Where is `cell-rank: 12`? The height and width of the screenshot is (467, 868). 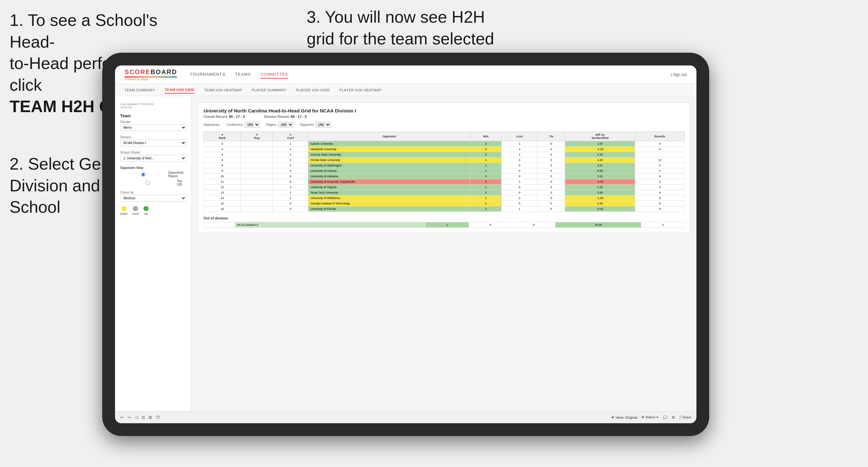 cell-rank: 12 is located at coordinates (222, 187).